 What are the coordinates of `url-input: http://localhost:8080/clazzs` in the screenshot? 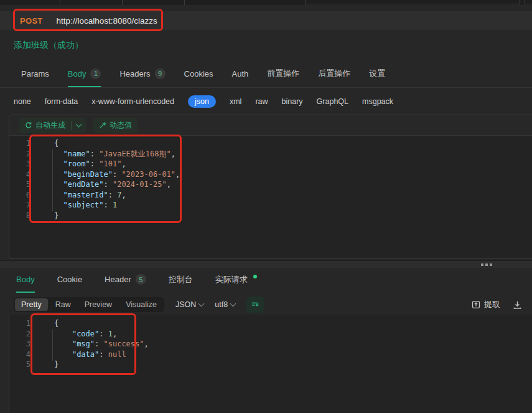 It's located at (107, 21).